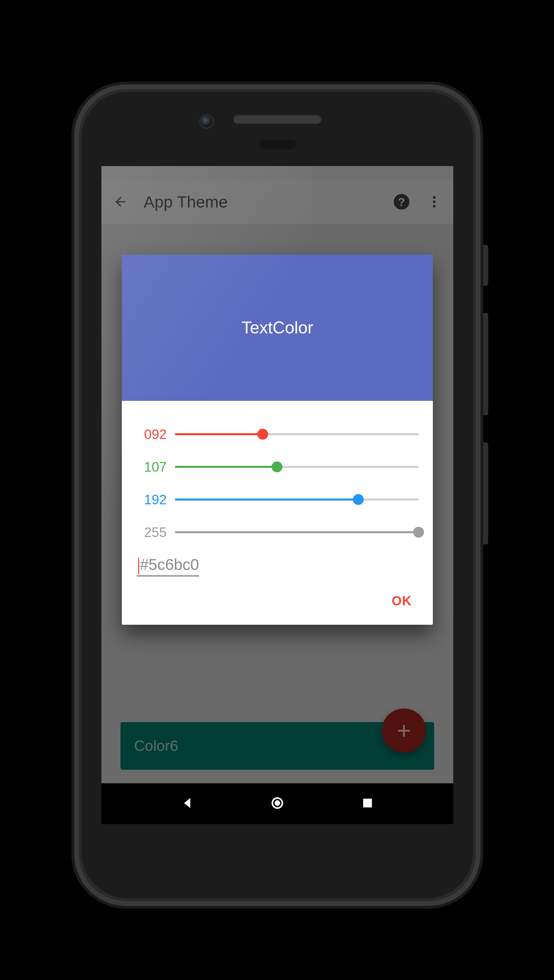  What do you see at coordinates (121, 202) in the screenshot?
I see `back-button` at bounding box center [121, 202].